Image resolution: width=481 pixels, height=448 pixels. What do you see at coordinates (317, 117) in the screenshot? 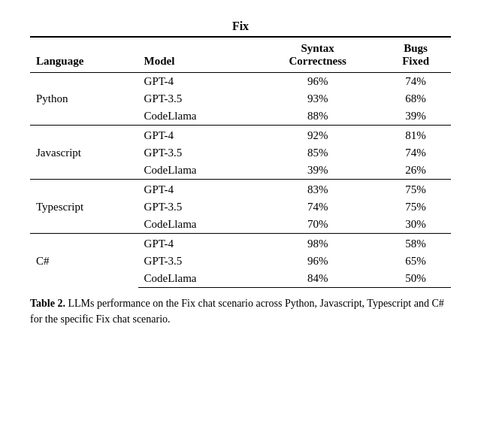
I see `cell-syntax: 88%` at bounding box center [317, 117].